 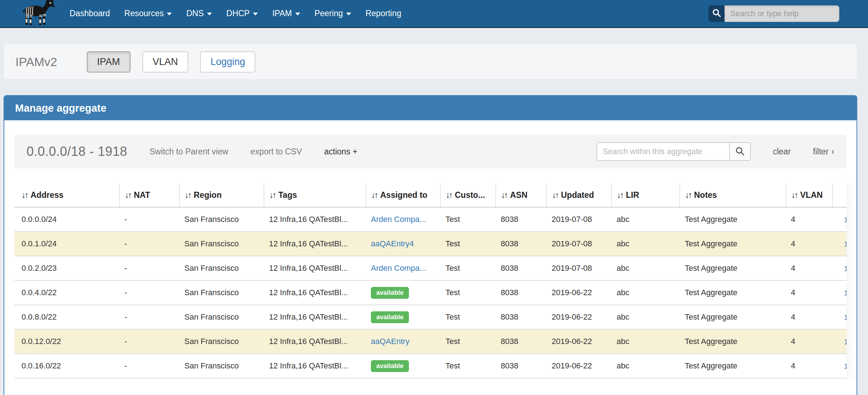 I want to click on clear-link: clear, so click(x=782, y=152).